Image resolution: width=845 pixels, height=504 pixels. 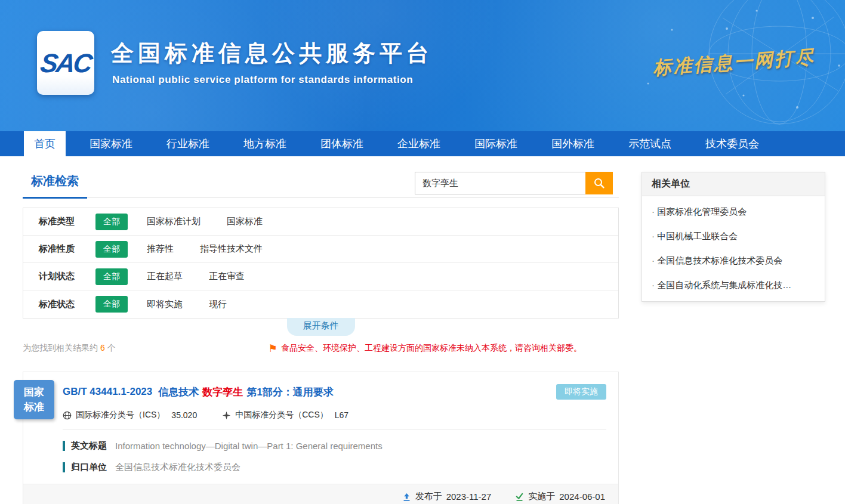 I want to click on filter-option: 指导性技术文件, so click(x=232, y=249).